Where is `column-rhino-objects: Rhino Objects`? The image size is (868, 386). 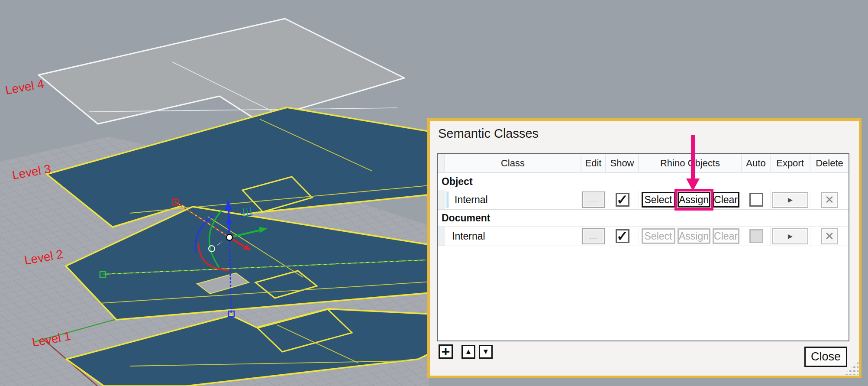
column-rhino-objects: Rhino Objects is located at coordinates (691, 164).